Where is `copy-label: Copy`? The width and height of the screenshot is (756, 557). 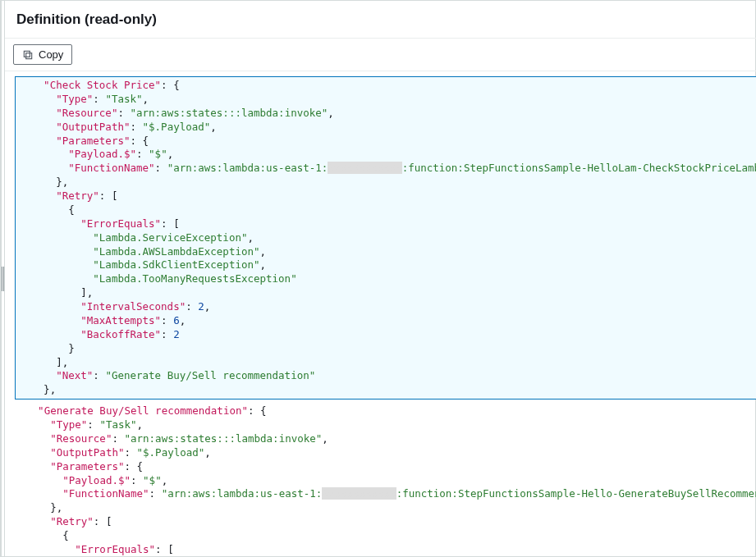 copy-label: Copy is located at coordinates (51, 54).